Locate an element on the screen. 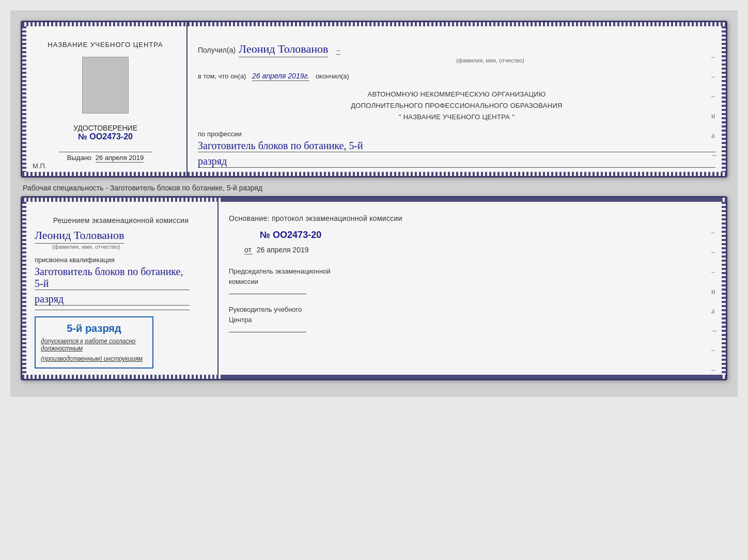 This screenshot has height=560, width=748. profession-label: по профессии is located at coordinates (457, 134).